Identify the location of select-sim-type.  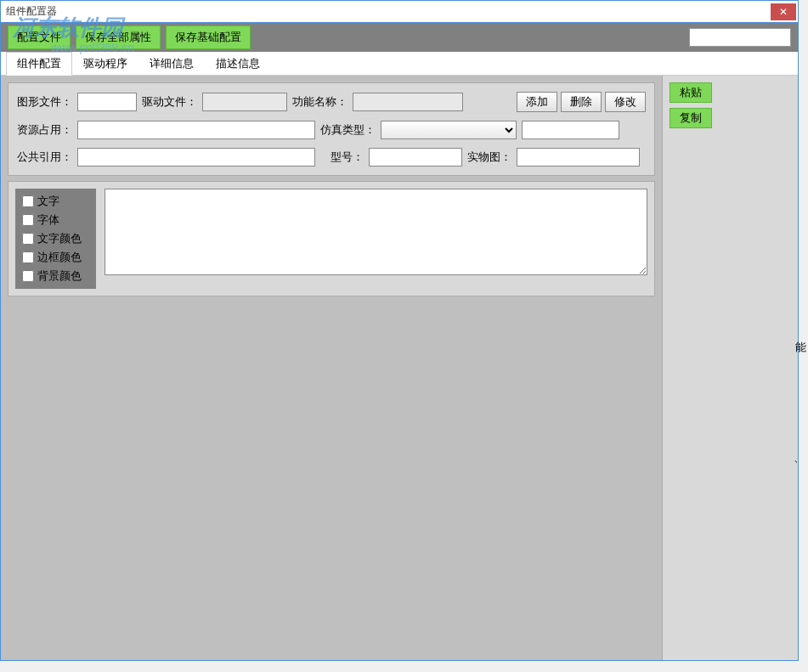
(449, 130).